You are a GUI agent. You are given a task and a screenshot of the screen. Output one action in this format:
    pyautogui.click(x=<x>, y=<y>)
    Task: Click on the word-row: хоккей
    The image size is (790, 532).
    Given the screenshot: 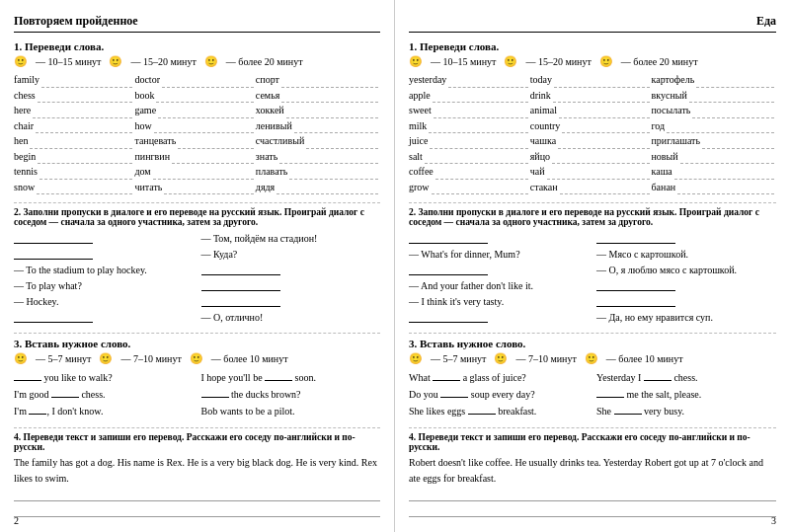 What is the action you would take?
    pyautogui.click(x=318, y=111)
    